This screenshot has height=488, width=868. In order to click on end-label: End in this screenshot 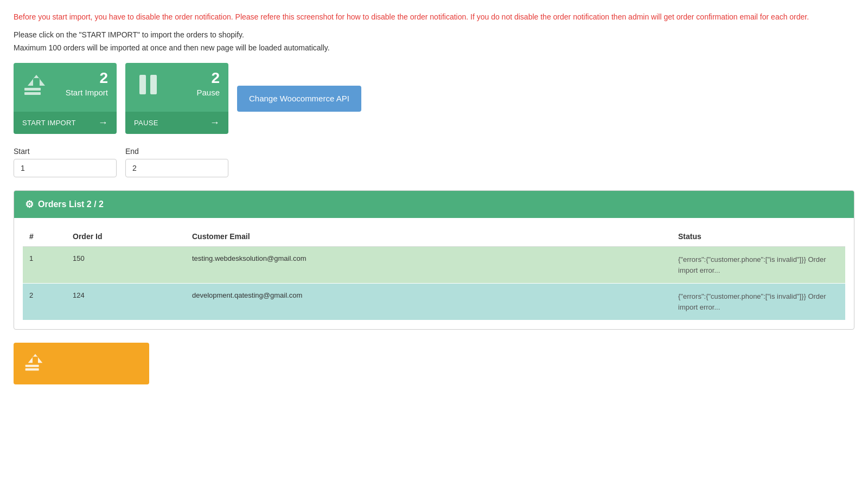, I will do `click(177, 151)`.